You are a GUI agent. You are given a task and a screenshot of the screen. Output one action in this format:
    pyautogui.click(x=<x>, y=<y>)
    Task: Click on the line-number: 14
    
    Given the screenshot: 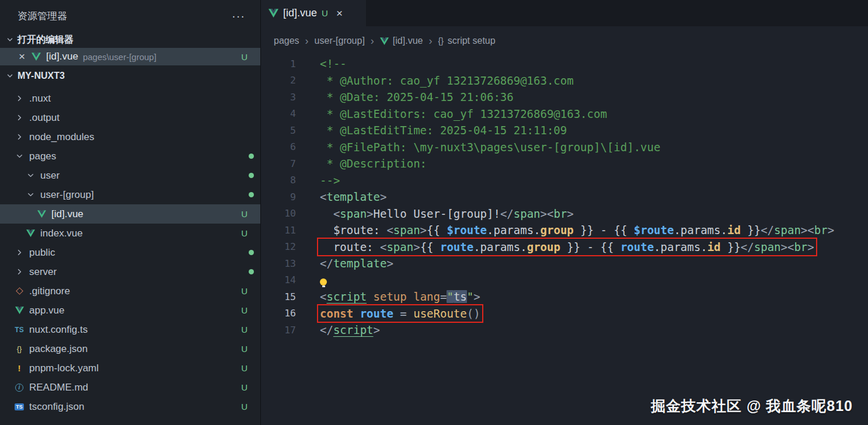 What is the action you would take?
    pyautogui.click(x=278, y=280)
    